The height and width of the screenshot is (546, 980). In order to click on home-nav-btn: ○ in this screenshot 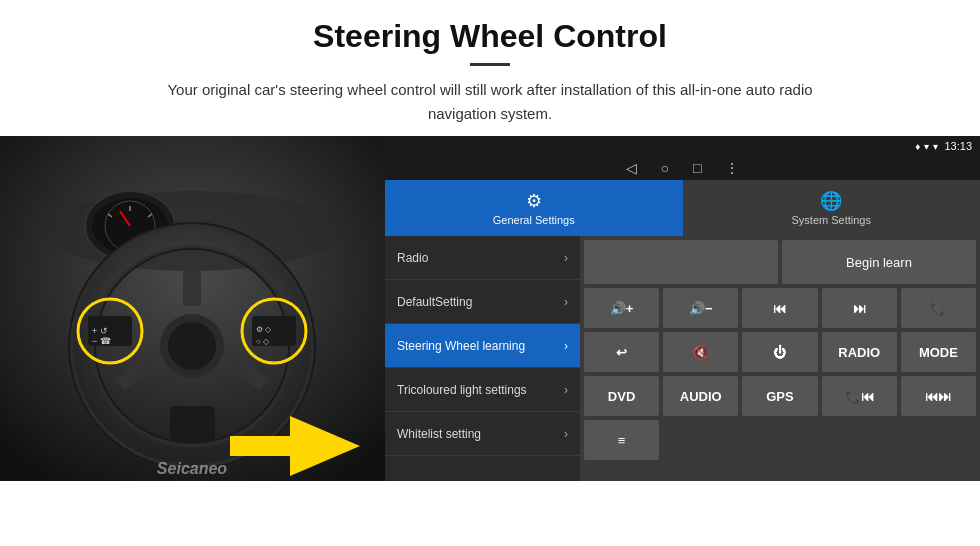, I will do `click(665, 168)`.